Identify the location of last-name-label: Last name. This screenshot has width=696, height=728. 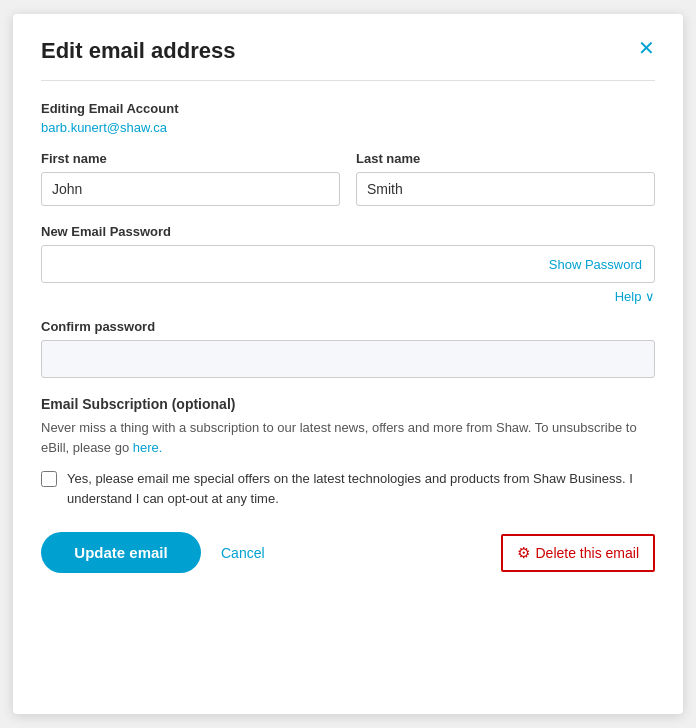
(506, 158).